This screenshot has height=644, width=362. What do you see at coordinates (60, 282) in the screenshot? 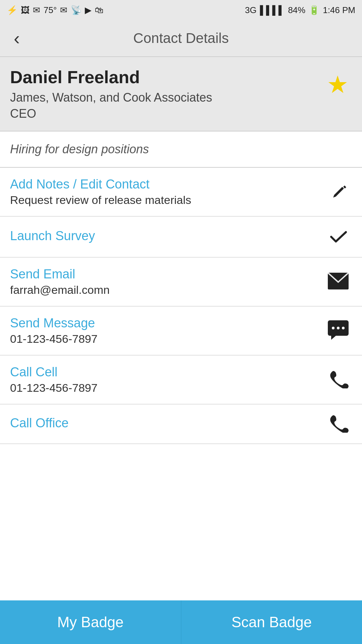
I see `send-email-left: Send Email farrah@email.comn` at bounding box center [60, 282].